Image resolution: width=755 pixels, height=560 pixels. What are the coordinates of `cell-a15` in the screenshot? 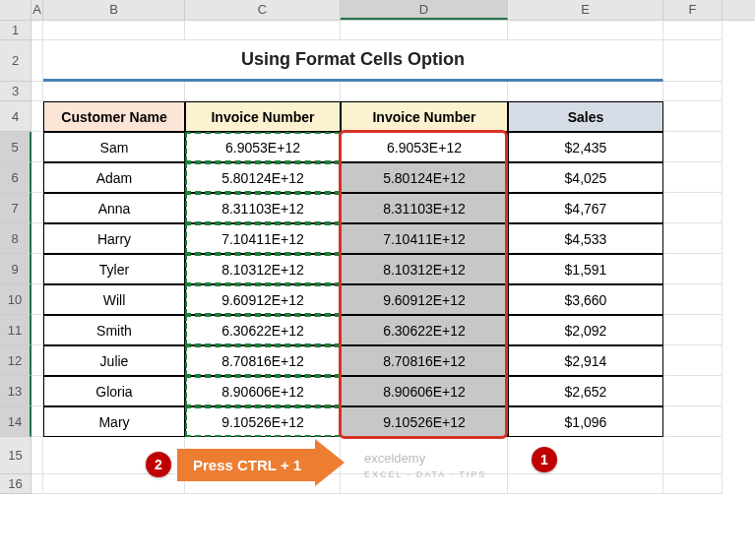 It's located at (37, 456).